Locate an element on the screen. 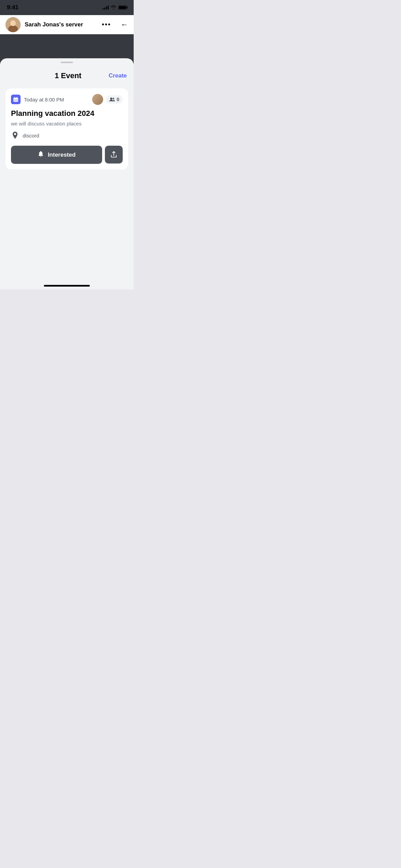 The image size is (401, 868). event-location-text: discord is located at coordinates (31, 136).